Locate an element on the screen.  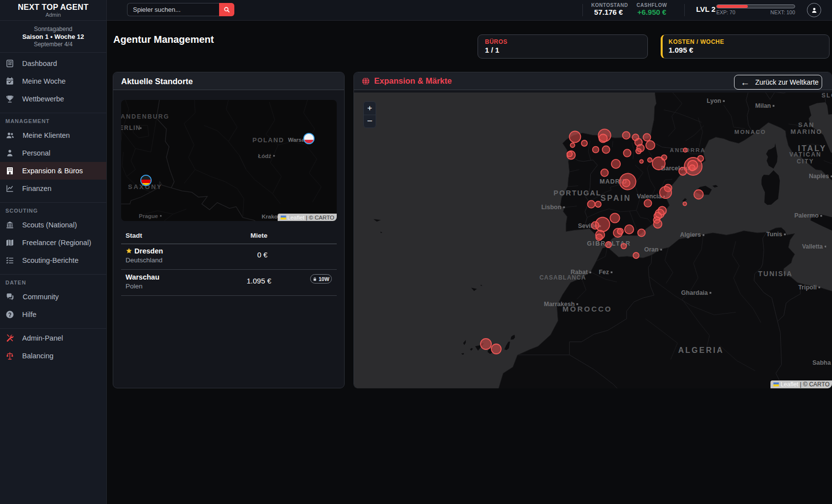
svg-text: SPAIN is located at coordinates (616, 198).